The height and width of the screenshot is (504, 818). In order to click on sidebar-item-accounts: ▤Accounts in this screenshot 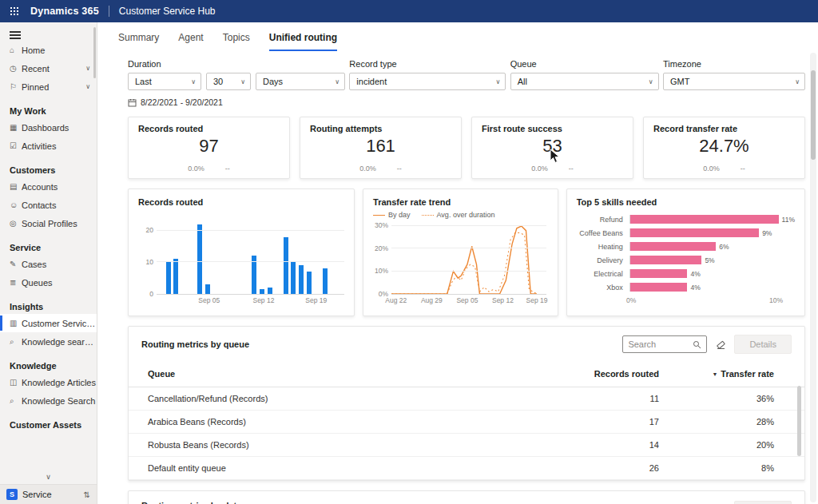, I will do `click(48, 187)`.